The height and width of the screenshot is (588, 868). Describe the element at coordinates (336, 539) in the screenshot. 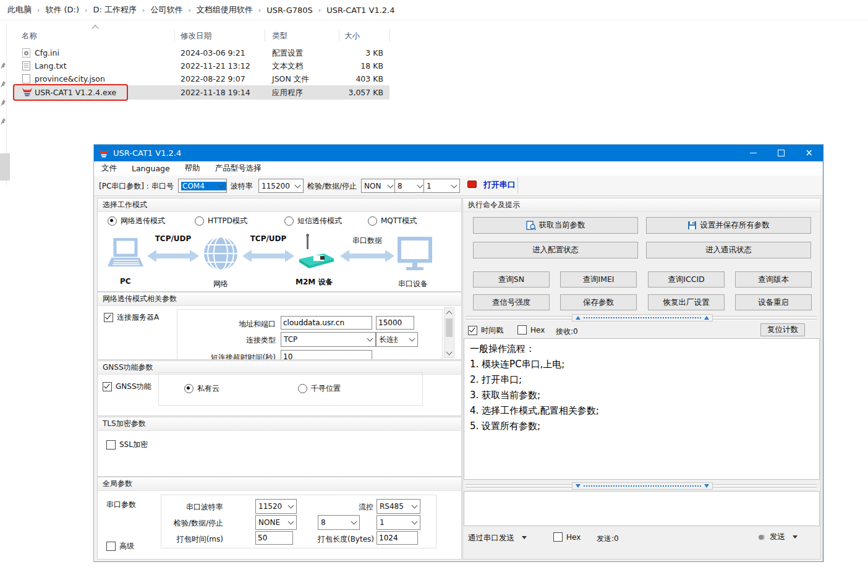

I see `pack-length-label: 打包长度(Bytes)` at that location.